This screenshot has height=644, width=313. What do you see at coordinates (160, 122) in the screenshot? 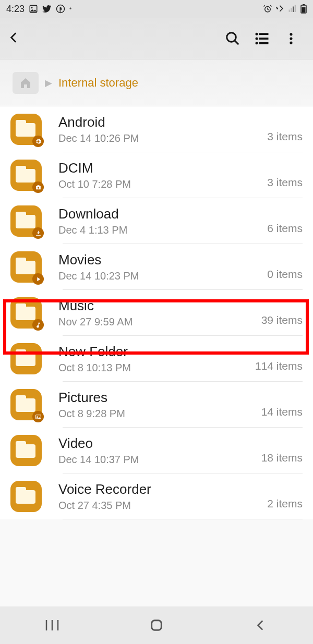
I see `folder-name: Android` at bounding box center [160, 122].